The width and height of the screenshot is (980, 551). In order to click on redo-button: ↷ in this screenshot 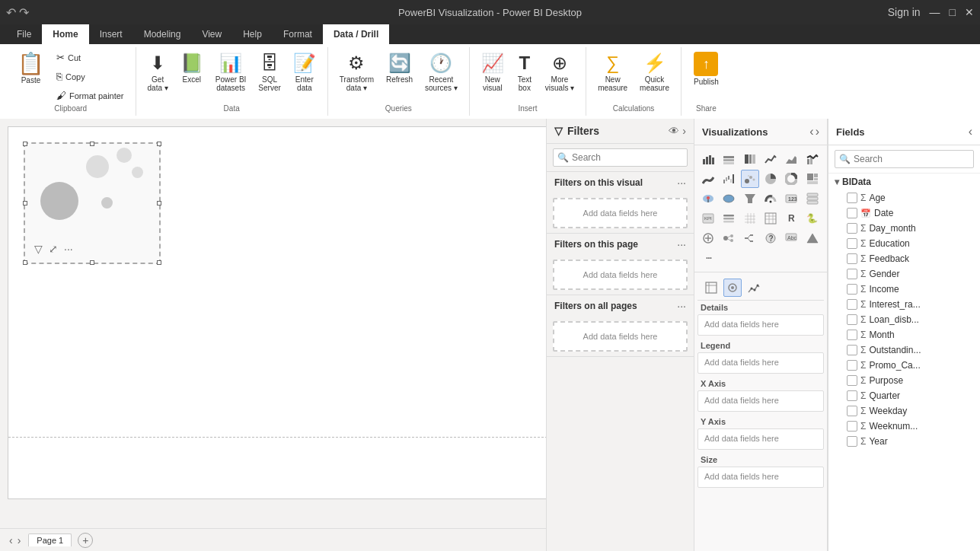, I will do `click(24, 12)`.